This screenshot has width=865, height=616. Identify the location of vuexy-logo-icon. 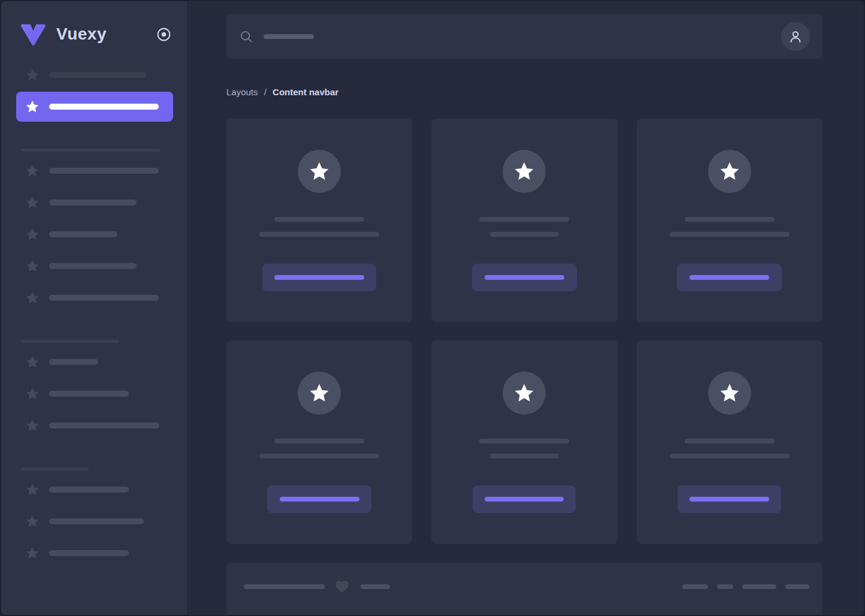
(34, 34).